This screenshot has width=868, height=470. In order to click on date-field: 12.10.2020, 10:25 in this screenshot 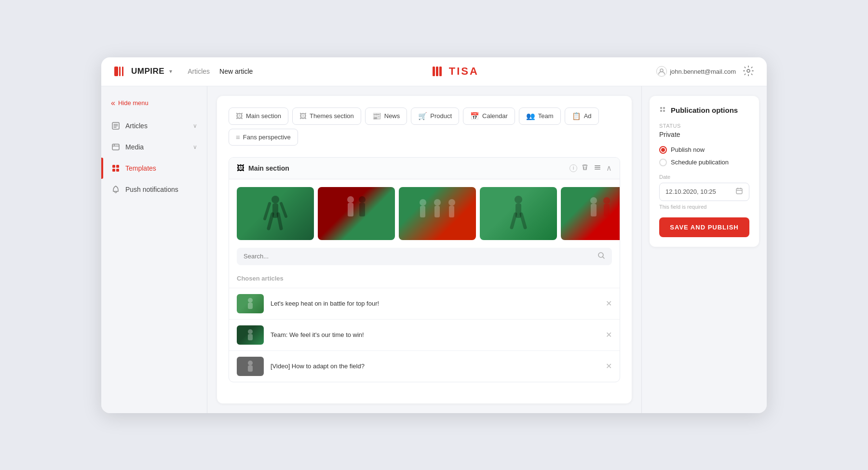, I will do `click(704, 192)`.